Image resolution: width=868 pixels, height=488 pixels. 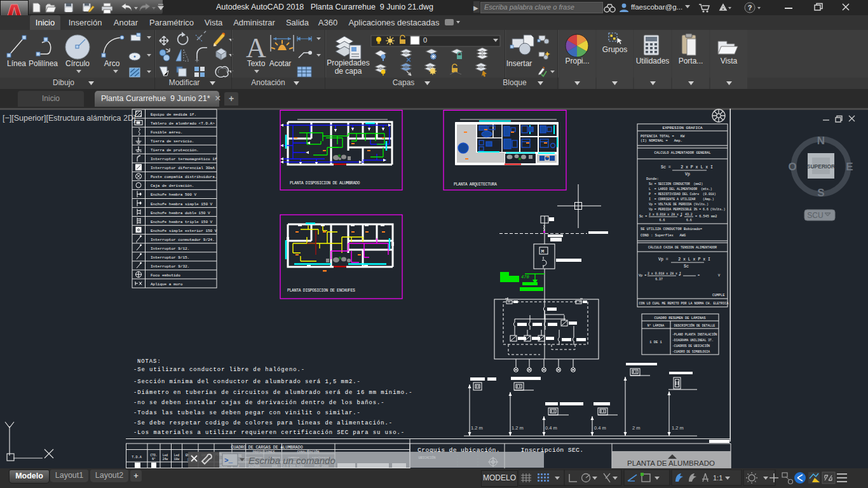 What do you see at coordinates (682, 152) in the screenshot?
I see `svg-text: CALCULO ALIMENTADOR GENERAL` at bounding box center [682, 152].